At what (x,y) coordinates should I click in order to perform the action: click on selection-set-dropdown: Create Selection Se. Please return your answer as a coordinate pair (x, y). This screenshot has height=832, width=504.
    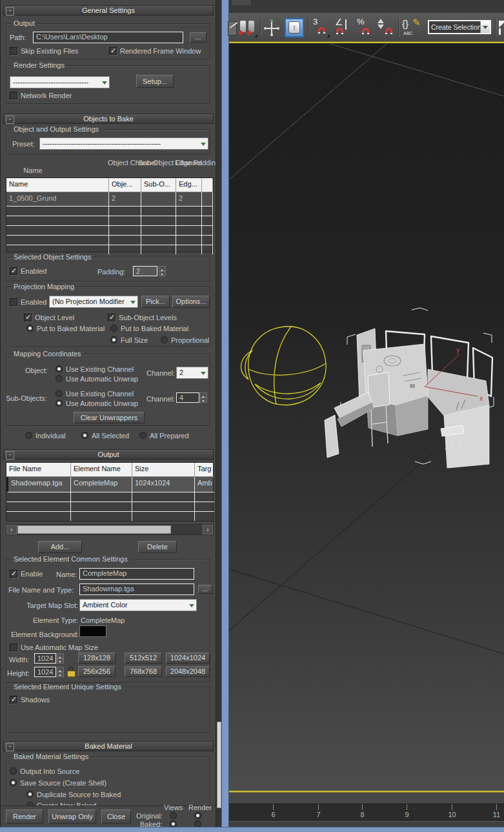
    Looking at the image, I should click on (459, 27).